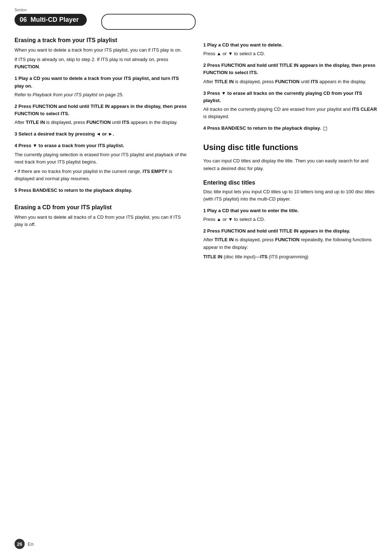 This screenshot has width=392, height=557. I want to click on intro-para-2: If ITS play is already on, skip to step …, so click(102, 63).